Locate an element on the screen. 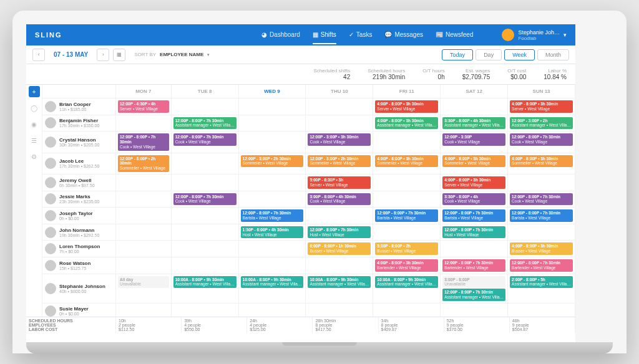 Image resolution: width=639 pixels, height=364 pixels. schedule-cell: 12:00P - 4:30P • 4hServer • West Village is located at coordinates (144, 107).